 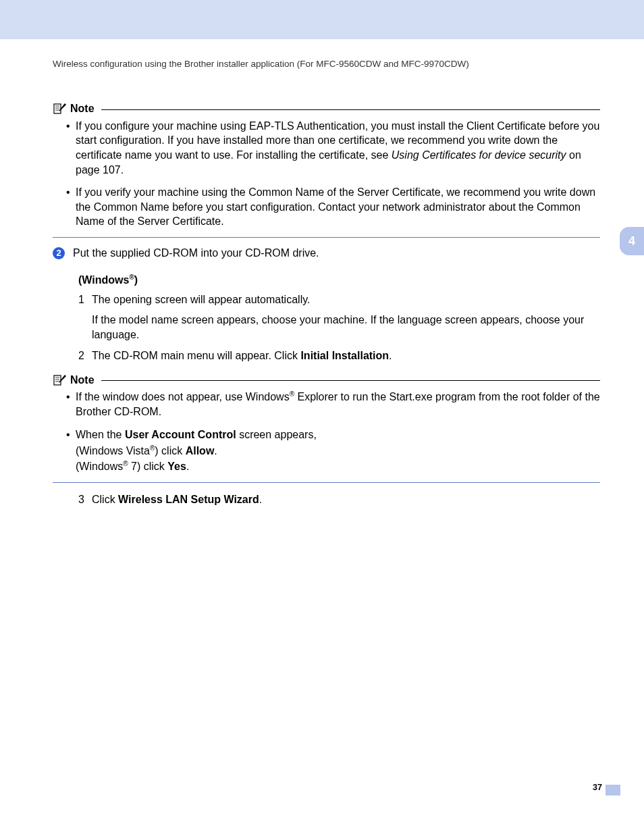 I want to click on sub-step-text: The opening screen will appear automatic…, so click(x=346, y=317).